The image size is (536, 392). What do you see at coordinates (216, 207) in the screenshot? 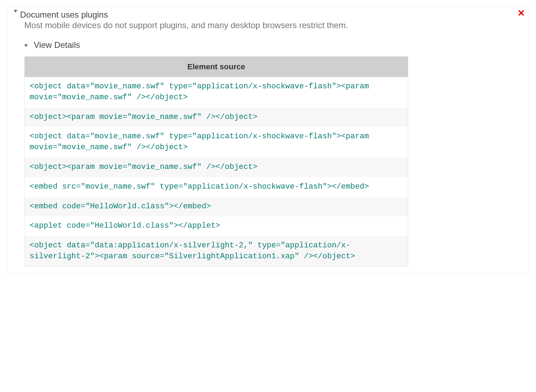
I see `table-row: <embed code="HelloWorld.class"></embed>` at bounding box center [216, 207].